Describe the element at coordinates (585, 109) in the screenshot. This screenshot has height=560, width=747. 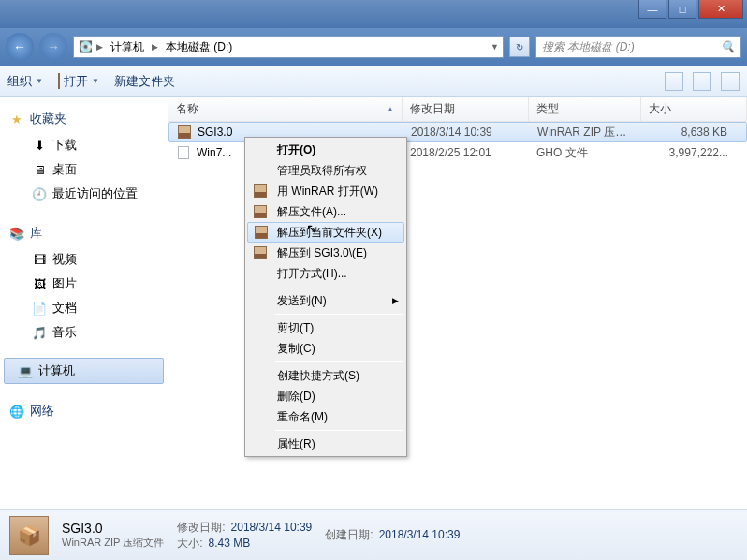
I see `column-type: 类型` at that location.